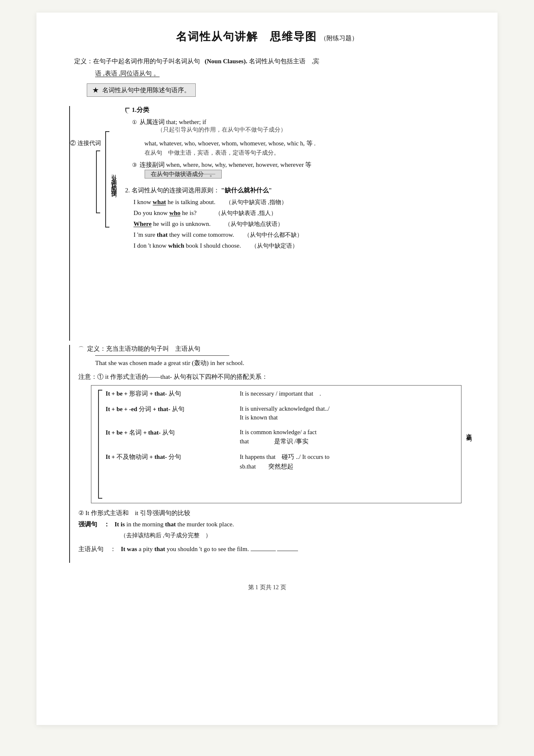 The height and width of the screenshot is (756, 534). I want to click on pattern-brace, so click(100, 444).